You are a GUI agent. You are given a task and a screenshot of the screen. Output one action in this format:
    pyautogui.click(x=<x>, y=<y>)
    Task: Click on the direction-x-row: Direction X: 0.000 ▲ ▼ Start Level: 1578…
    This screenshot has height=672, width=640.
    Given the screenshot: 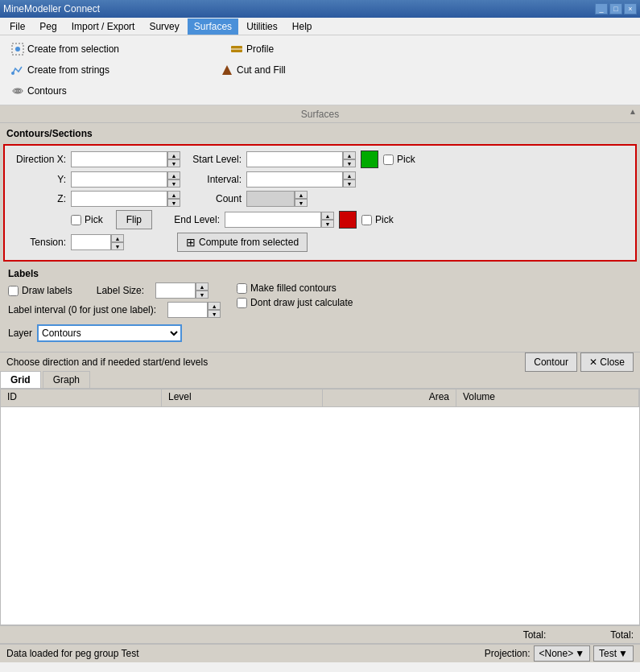 What is the action you would take?
    pyautogui.click(x=320, y=159)
    